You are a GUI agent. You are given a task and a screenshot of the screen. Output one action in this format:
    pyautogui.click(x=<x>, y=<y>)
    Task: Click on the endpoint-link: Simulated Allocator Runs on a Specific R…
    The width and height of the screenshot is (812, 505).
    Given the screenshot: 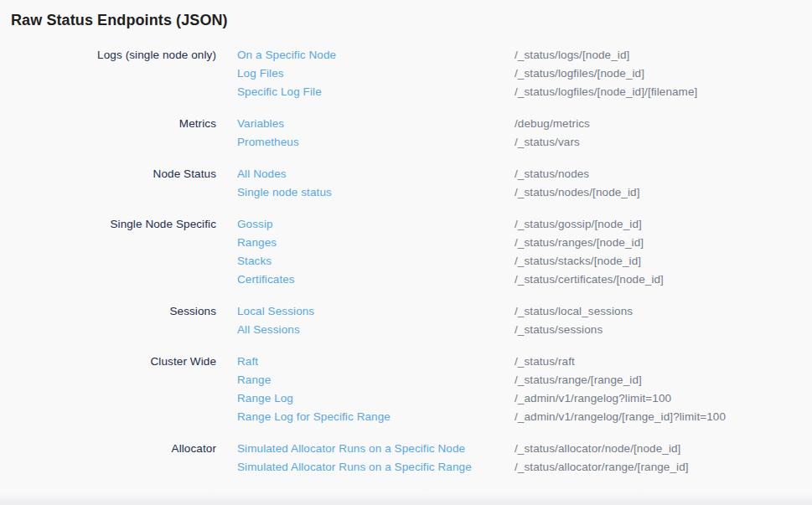 What is the action you would take?
    pyautogui.click(x=375, y=467)
    